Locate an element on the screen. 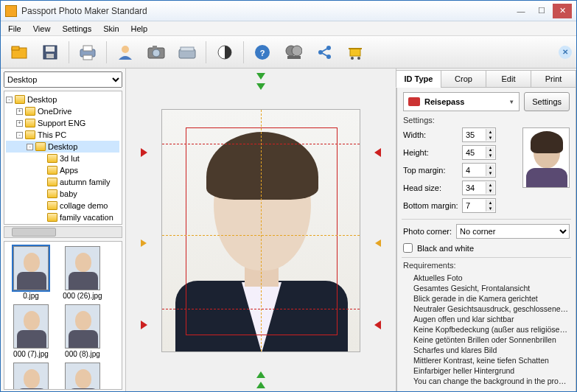  maximize-button: ☐ is located at coordinates (542, 11).